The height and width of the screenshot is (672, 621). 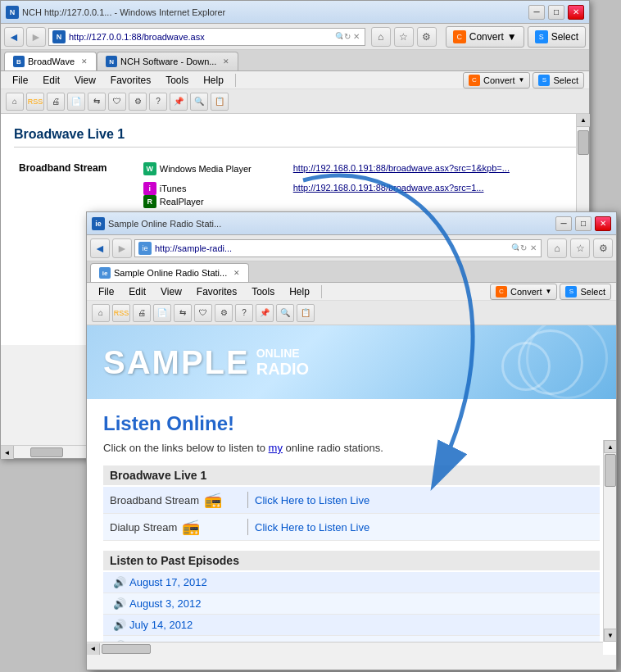 What do you see at coordinates (351, 362) in the screenshot?
I see `radio-header: SAMPLE ONLINE RADIO` at bounding box center [351, 362].